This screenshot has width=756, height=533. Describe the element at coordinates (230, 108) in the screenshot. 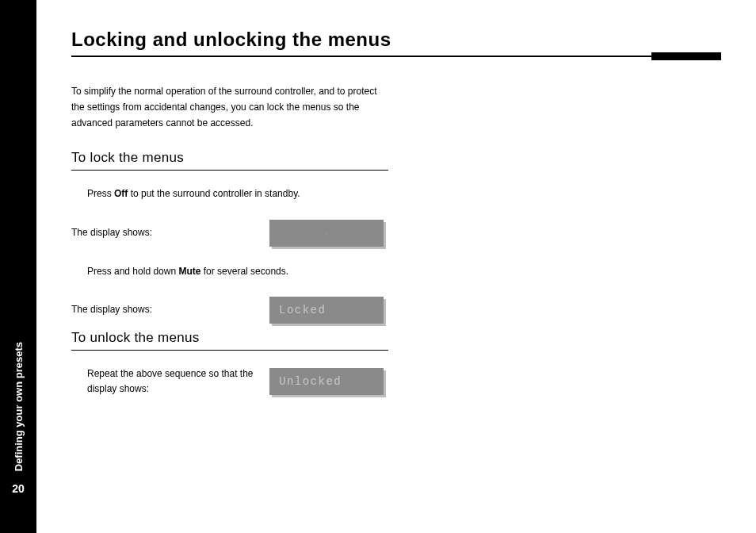

I see `intro-paragraph: To simplify the normal operation of the …` at that location.